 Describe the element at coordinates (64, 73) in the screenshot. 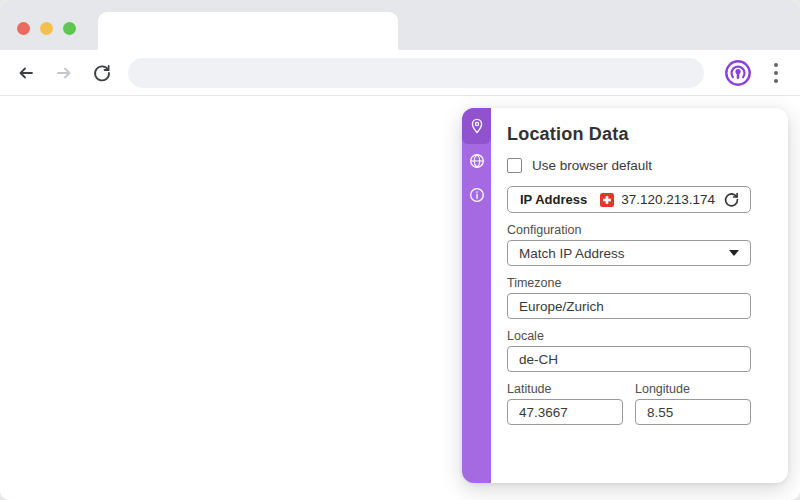

I see `forward-button` at that location.